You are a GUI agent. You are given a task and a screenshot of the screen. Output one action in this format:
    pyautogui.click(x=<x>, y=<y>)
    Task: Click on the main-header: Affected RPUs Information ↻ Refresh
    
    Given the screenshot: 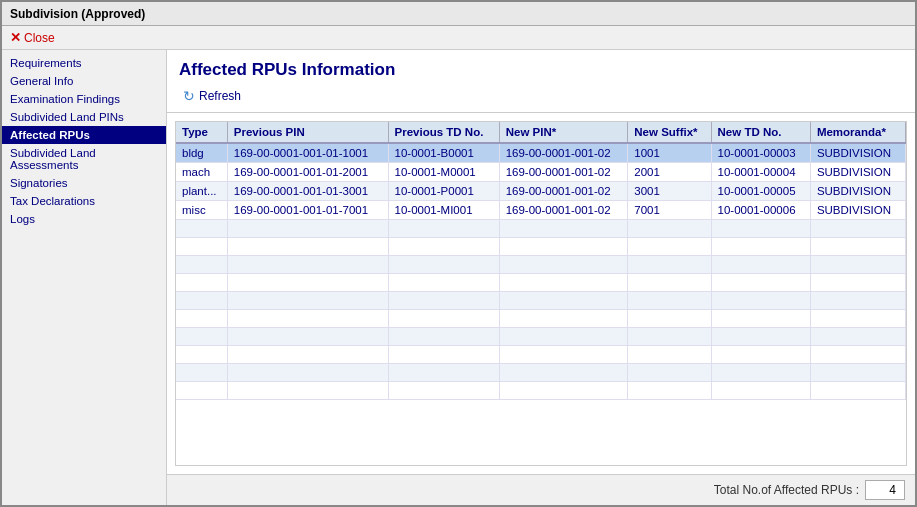 What is the action you would take?
    pyautogui.click(x=541, y=82)
    